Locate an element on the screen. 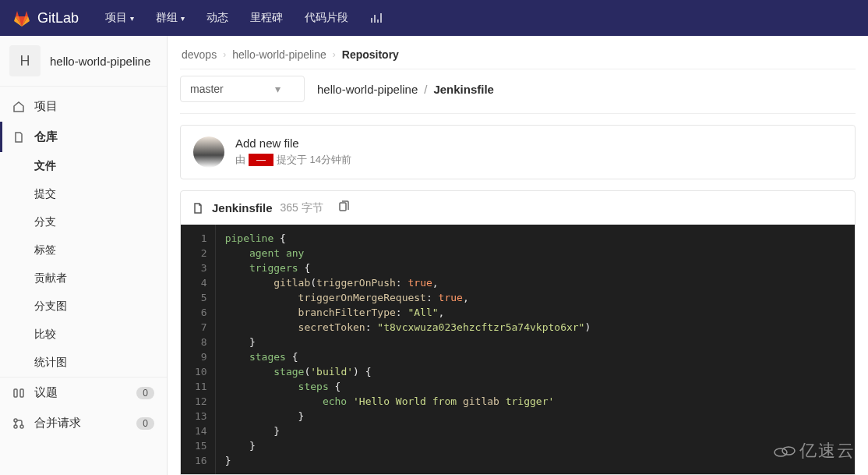 The height and width of the screenshot is (475, 868). mr-count-badge: 0 is located at coordinates (145, 424).